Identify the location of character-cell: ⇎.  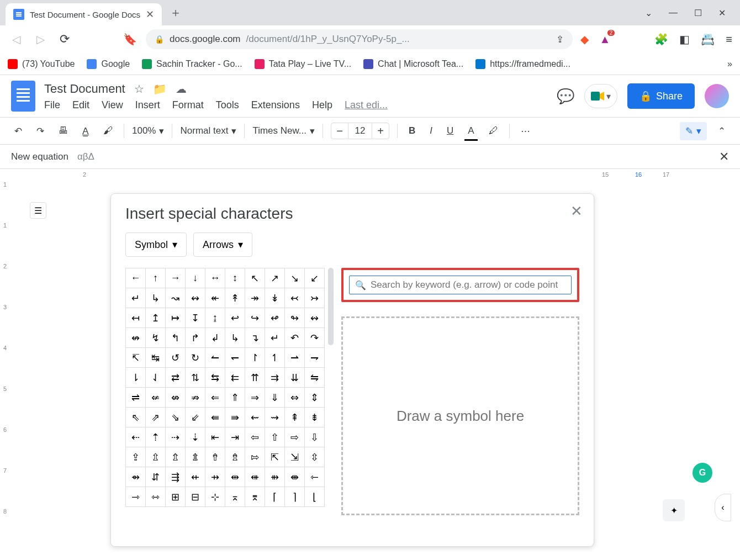
(176, 398).